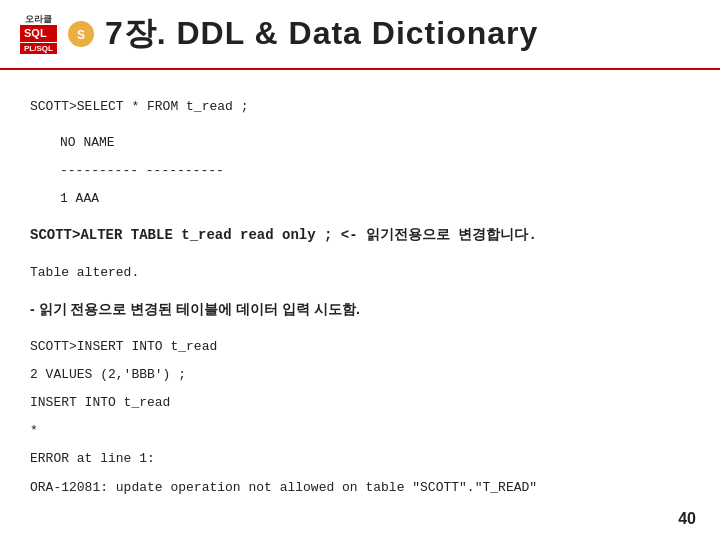 The width and height of the screenshot is (720, 540). Describe the element at coordinates (360, 107) in the screenshot. I see `section-select: SCOTT>SELECT * FROM t_read ;` at that location.